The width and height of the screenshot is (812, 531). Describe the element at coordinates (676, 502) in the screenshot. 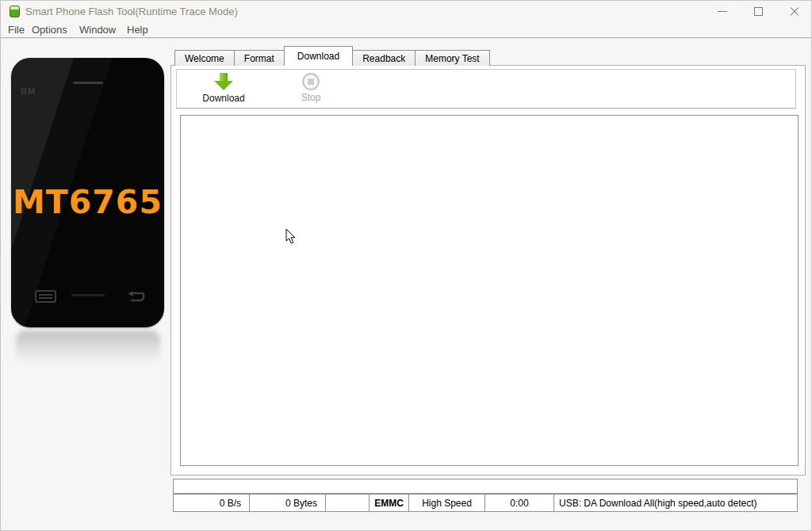

I see `status-usb-message: USB: DA Download All(high speed,auto det…` at that location.